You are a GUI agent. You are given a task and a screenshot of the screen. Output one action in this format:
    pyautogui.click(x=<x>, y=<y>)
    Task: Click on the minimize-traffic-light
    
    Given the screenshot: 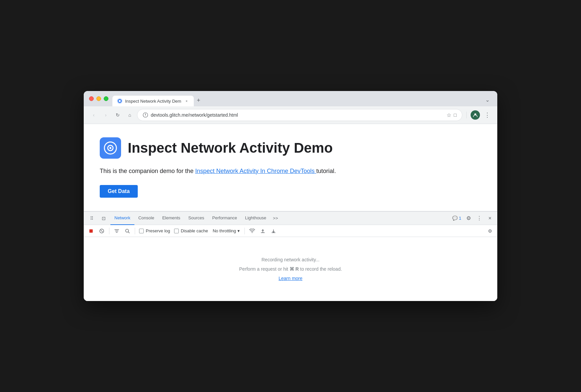 What is the action you would take?
    pyautogui.click(x=99, y=99)
    